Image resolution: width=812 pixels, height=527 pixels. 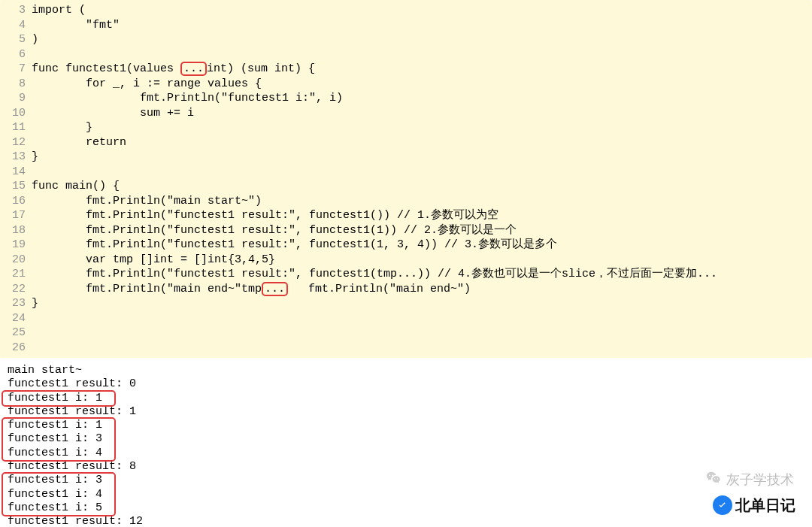 What do you see at coordinates (16, 69) in the screenshot?
I see `line-number: 7` at bounding box center [16, 69].